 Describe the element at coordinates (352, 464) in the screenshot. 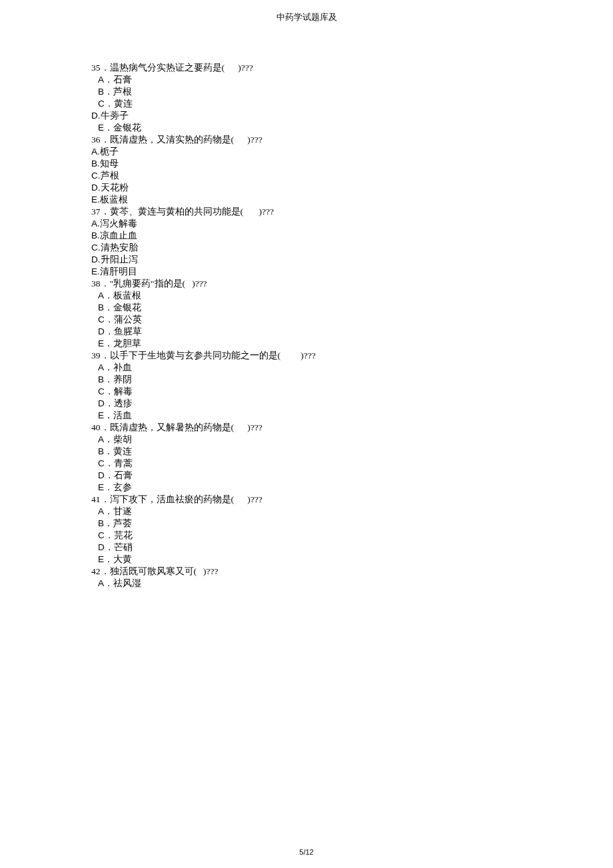

I see `option-line: C．青蒿` at that location.